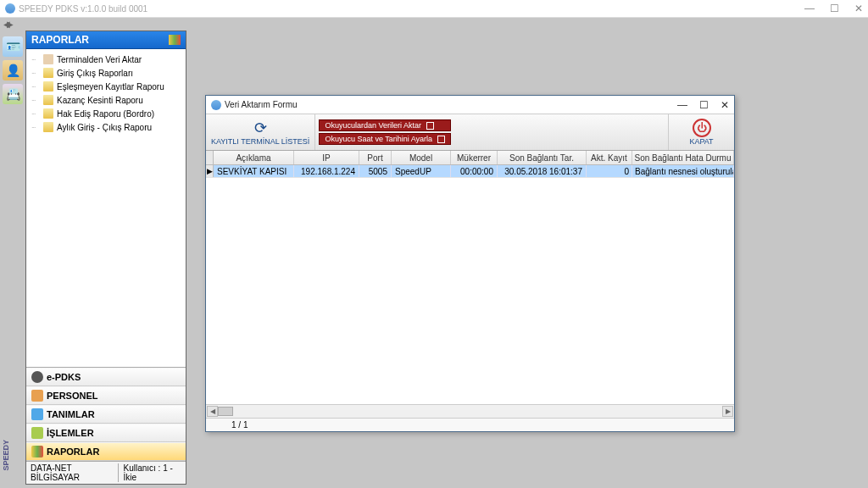 The height and width of the screenshot is (488, 868). I want to click on sidebar-categories: e-PDKS PERSONEL TANIMLAR İŞLEMLER RAPORL…, so click(106, 413).